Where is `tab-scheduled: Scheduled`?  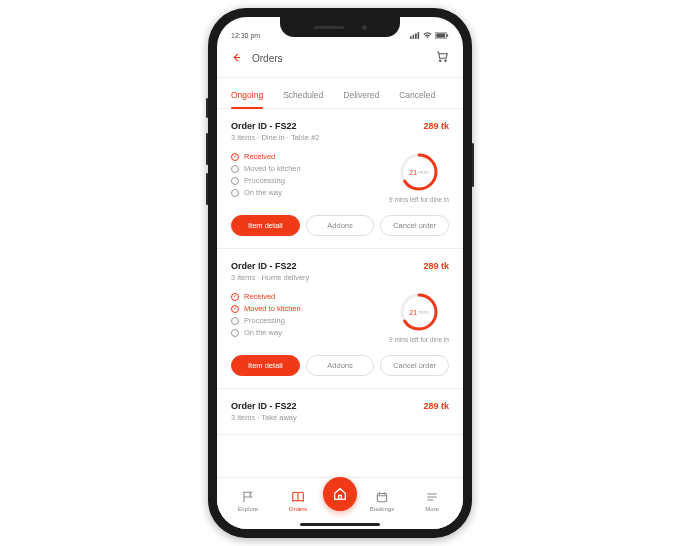
tab-scheduled: Scheduled is located at coordinates (303, 97).